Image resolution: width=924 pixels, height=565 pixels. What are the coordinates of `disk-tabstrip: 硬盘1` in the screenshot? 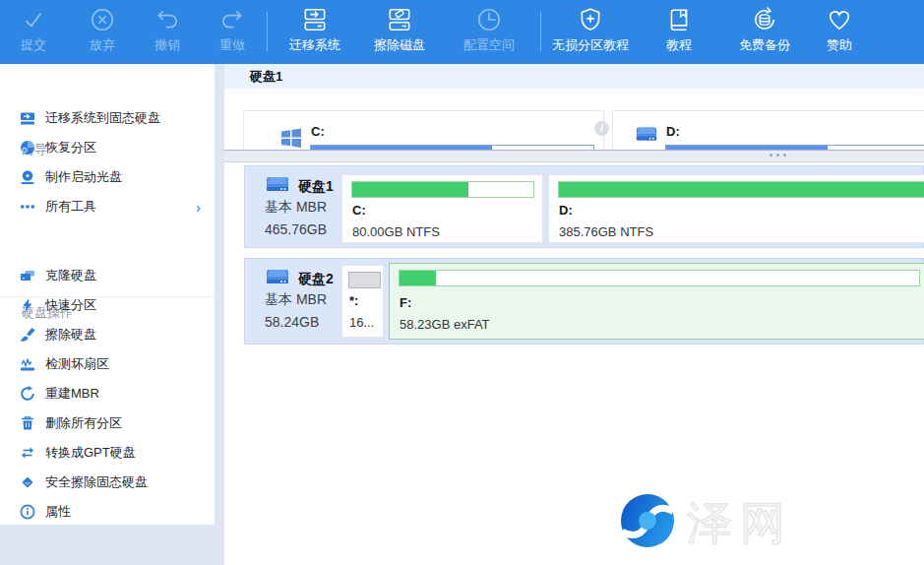 It's located at (575, 77).